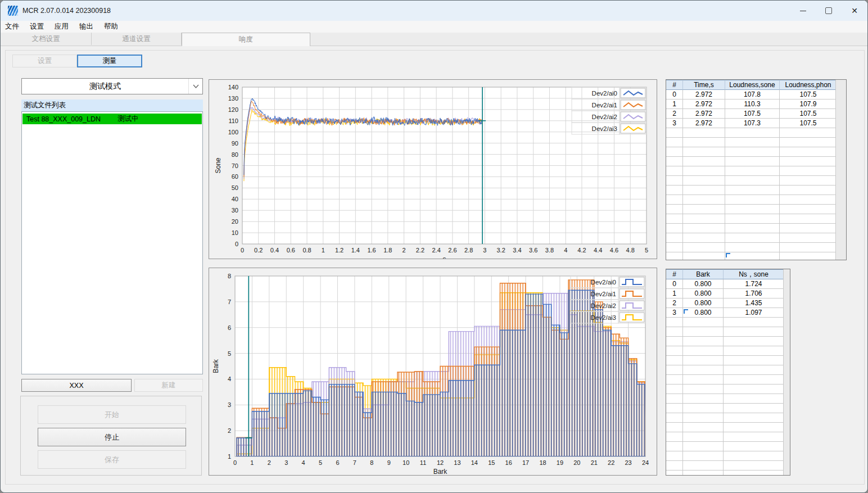  I want to click on table-cell: 1.435, so click(754, 304).